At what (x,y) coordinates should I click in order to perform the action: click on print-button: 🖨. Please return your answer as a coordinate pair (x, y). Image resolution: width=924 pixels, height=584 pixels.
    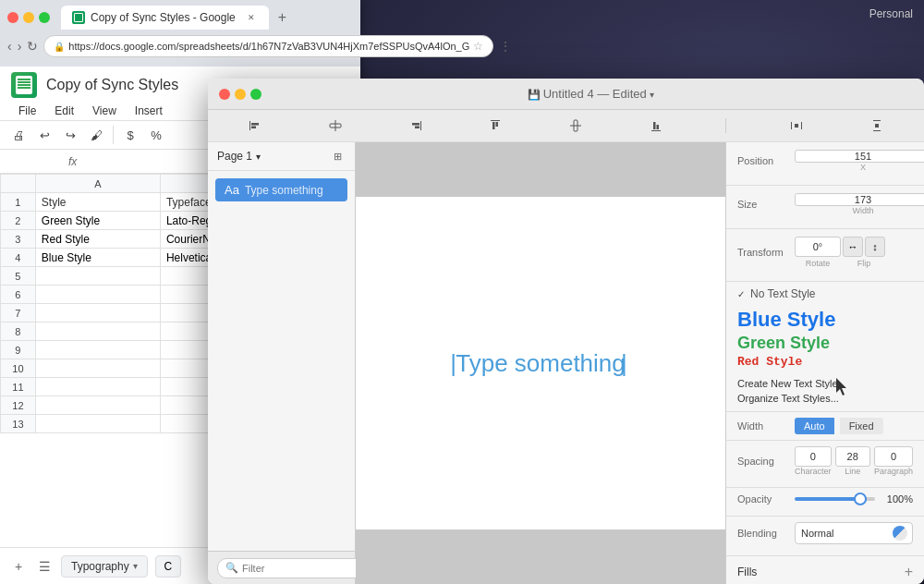
    Looking at the image, I should click on (18, 135).